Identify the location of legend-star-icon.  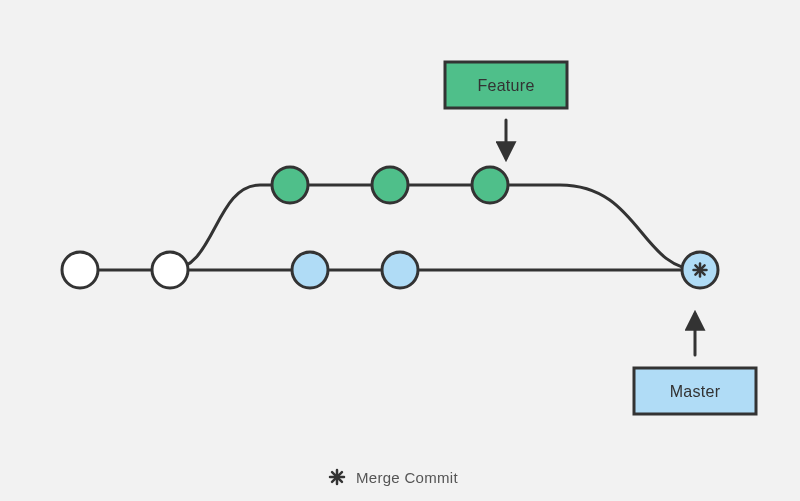
(337, 477).